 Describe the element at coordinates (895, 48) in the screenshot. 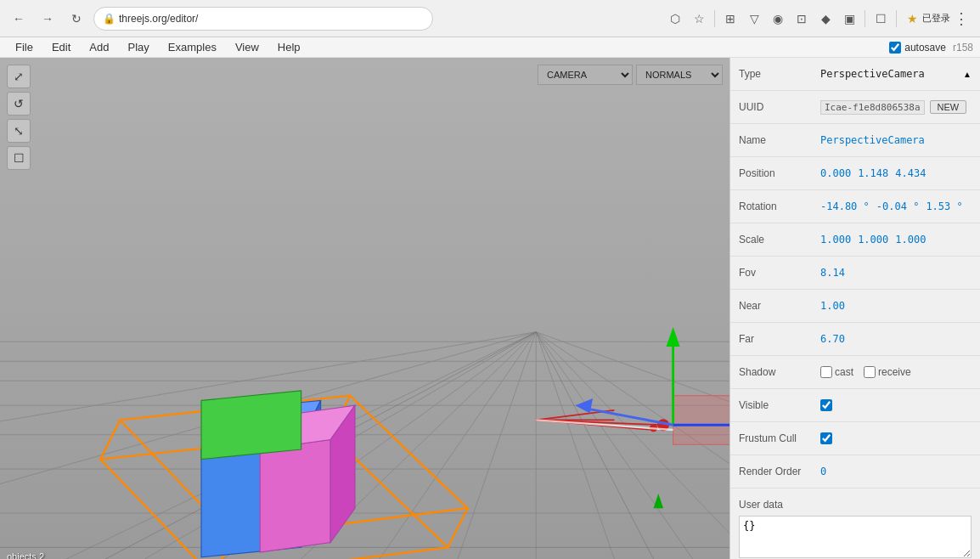

I see `autosave-checkbox` at that location.